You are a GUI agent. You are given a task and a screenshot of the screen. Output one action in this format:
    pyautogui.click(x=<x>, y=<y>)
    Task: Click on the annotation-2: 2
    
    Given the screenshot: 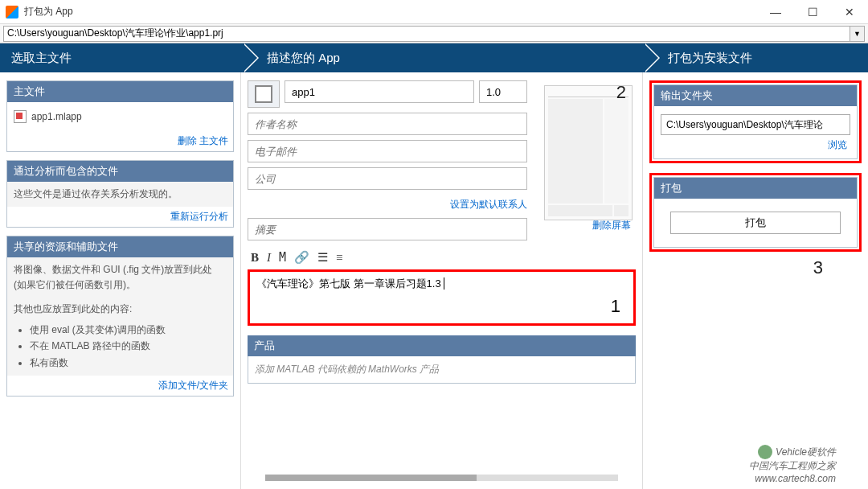 What is the action you would take?
    pyautogui.click(x=621, y=92)
    